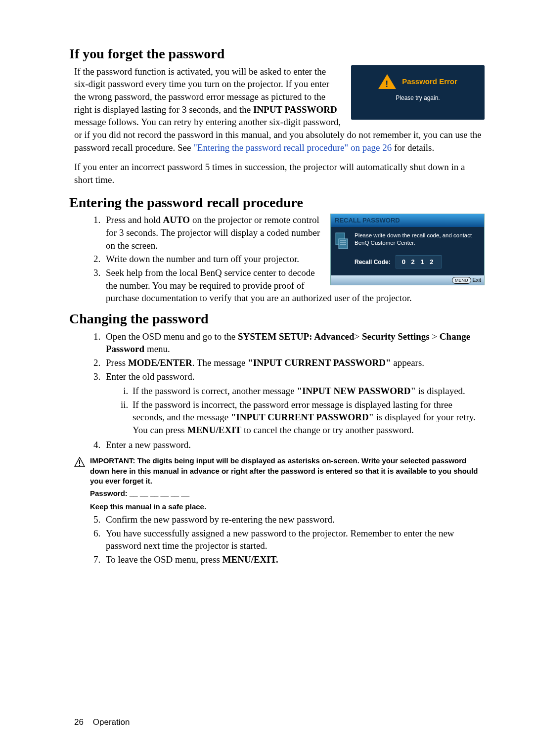 The height and width of the screenshot is (756, 534). Describe the element at coordinates (407, 249) in the screenshot. I see `recall-password-box: RECALL PASSWORD Please write down the re…` at that location.